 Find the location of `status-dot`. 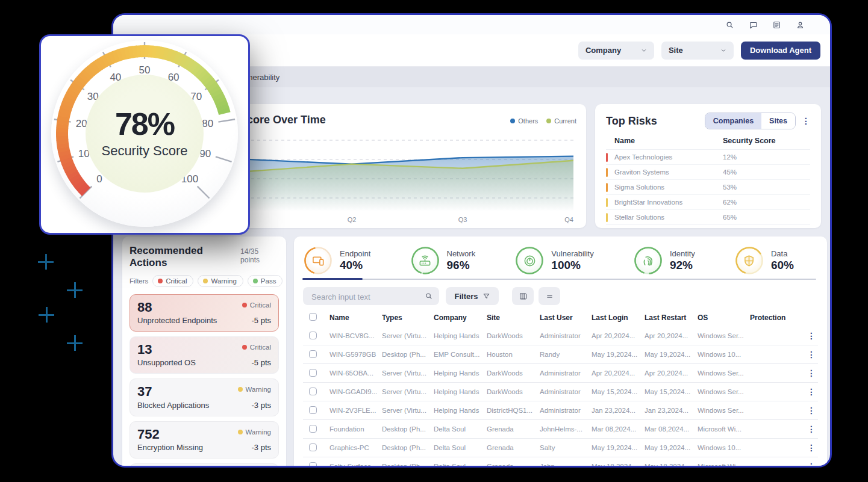

status-dot is located at coordinates (245, 347).